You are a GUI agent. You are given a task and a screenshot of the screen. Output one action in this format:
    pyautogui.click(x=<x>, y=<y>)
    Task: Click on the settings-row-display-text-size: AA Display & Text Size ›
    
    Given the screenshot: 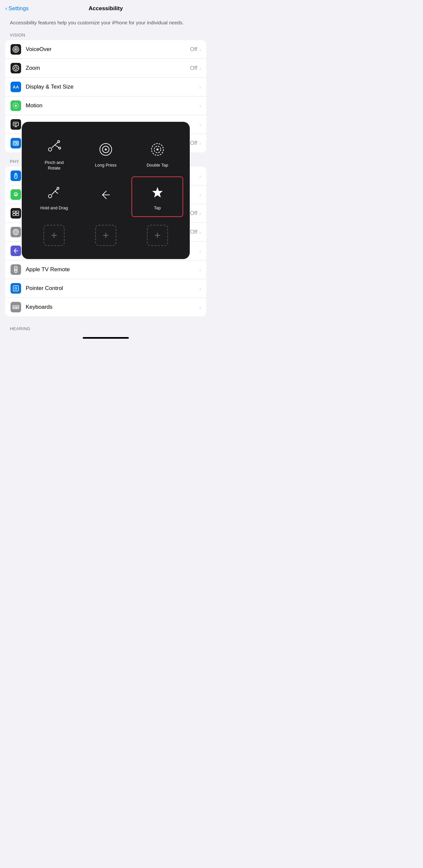 What is the action you would take?
    pyautogui.click(x=106, y=87)
    